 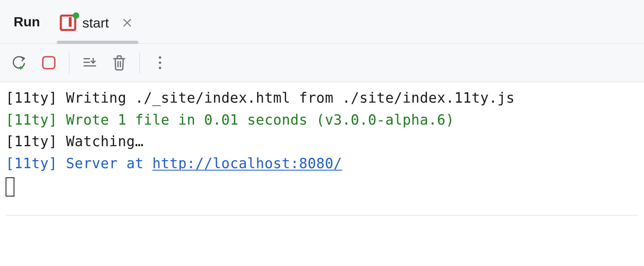 What do you see at coordinates (119, 63) in the screenshot?
I see `clear-all-button` at bounding box center [119, 63].